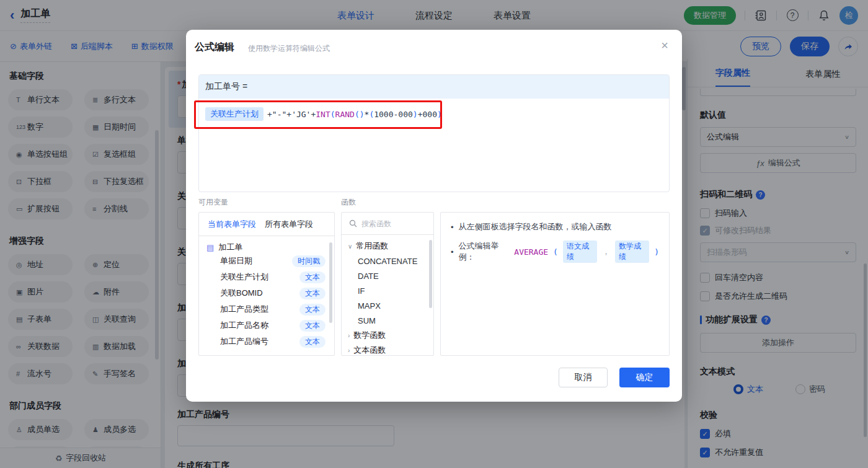 The width and height of the screenshot is (868, 468). What do you see at coordinates (267, 325) in the screenshot?
I see `variable-item: 加工产品名称文本` at bounding box center [267, 325].